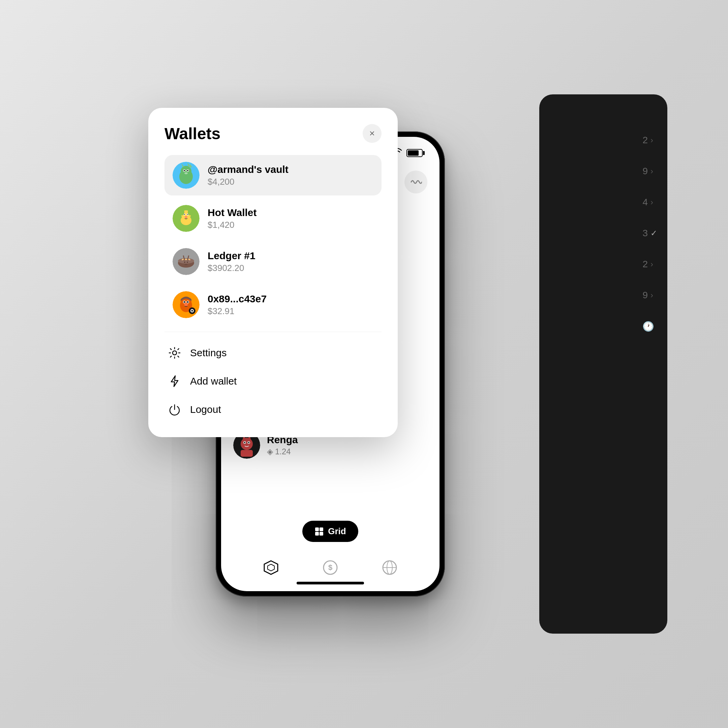 The height and width of the screenshot is (728, 728). Describe the element at coordinates (291, 225) in the screenshot. I see `hotwallet-balance: $1,420` at that location.